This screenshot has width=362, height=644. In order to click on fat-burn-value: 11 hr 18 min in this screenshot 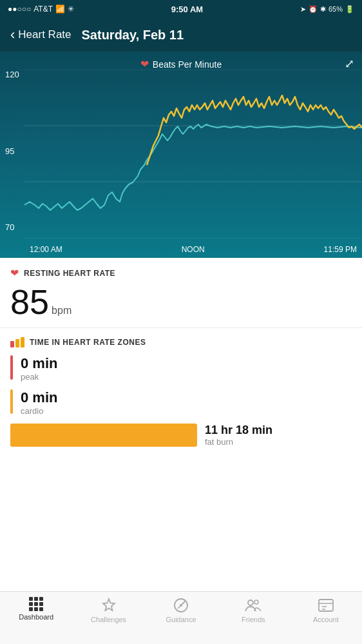, I will do `click(238, 431)`.